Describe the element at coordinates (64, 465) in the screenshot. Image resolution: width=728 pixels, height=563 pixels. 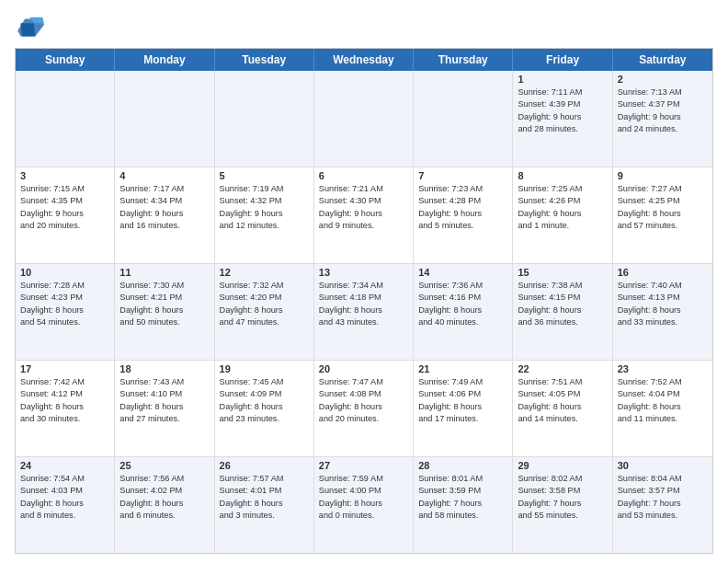
I see `day-number: 24` at that location.